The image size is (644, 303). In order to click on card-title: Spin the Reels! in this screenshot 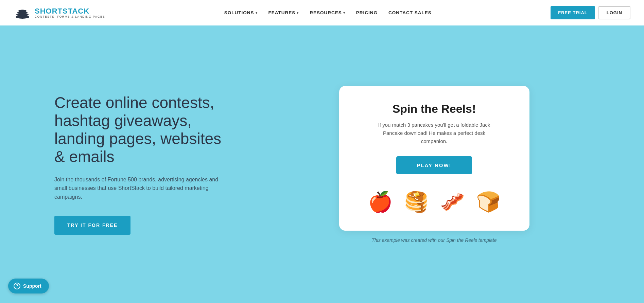, I will do `click(434, 109)`.